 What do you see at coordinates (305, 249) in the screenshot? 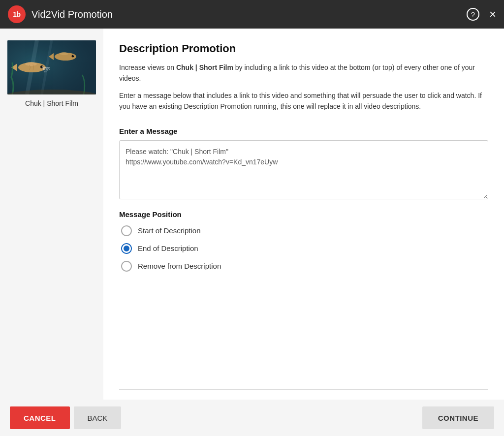
I see `radio-end: End of Description` at bounding box center [305, 249].